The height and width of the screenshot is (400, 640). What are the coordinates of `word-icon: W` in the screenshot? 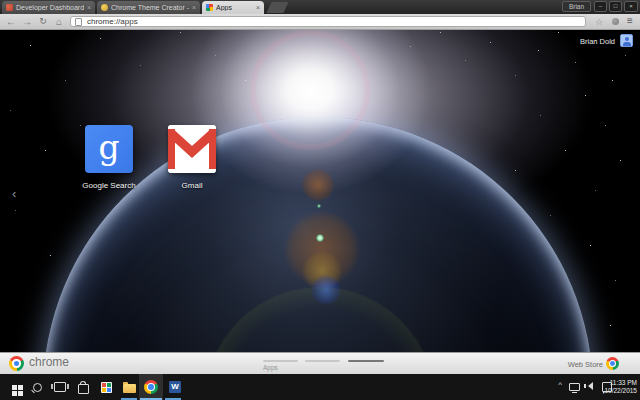 It's located at (175, 387).